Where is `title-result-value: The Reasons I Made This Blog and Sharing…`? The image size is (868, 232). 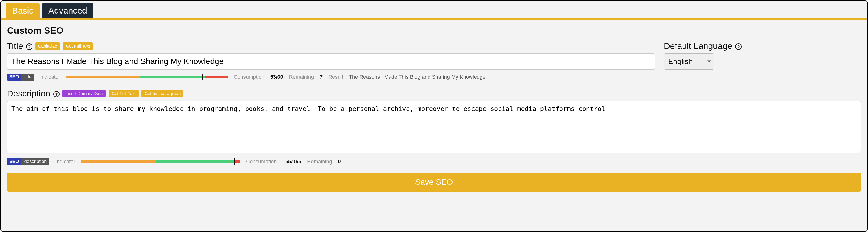
title-result-value: The Reasons I Made This Blog and Sharing… is located at coordinates (417, 77).